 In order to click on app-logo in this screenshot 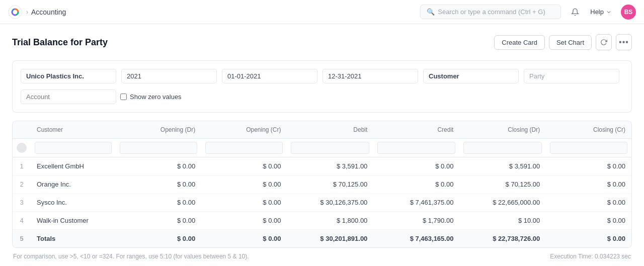, I will do `click(15, 12)`.